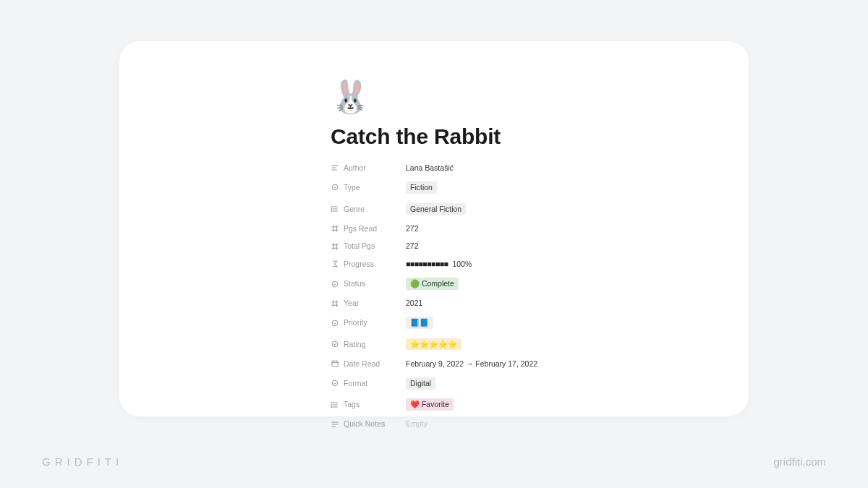  I want to click on property-pgs-read: Pgs Read 272, so click(525, 228).